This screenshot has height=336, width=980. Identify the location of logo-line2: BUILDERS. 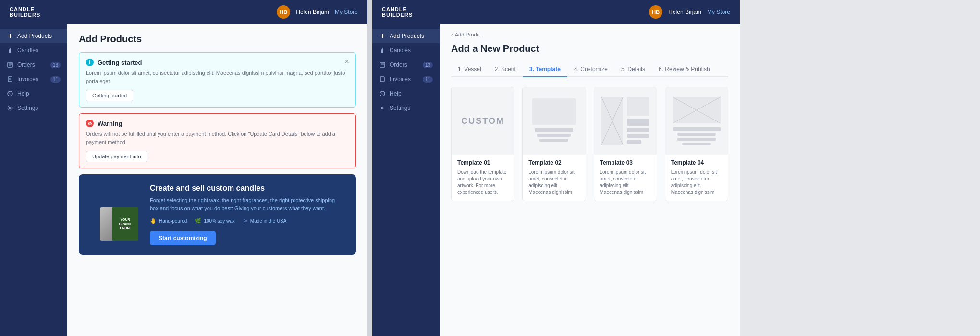
(25, 15).